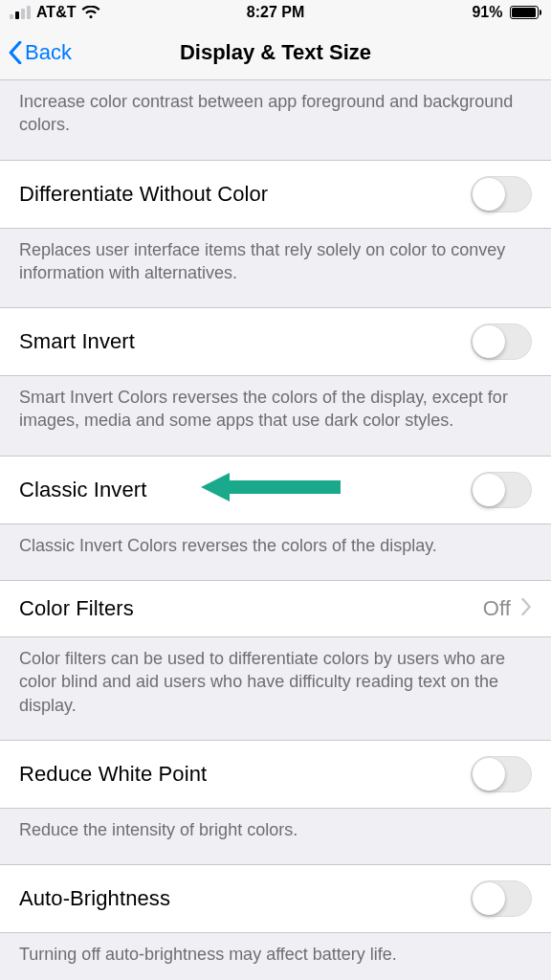 Image resolution: width=551 pixels, height=980 pixels. Describe the element at coordinates (276, 957) in the screenshot. I see `auto-brightness-footer: Turning off auto-brightness may affect b…` at that location.